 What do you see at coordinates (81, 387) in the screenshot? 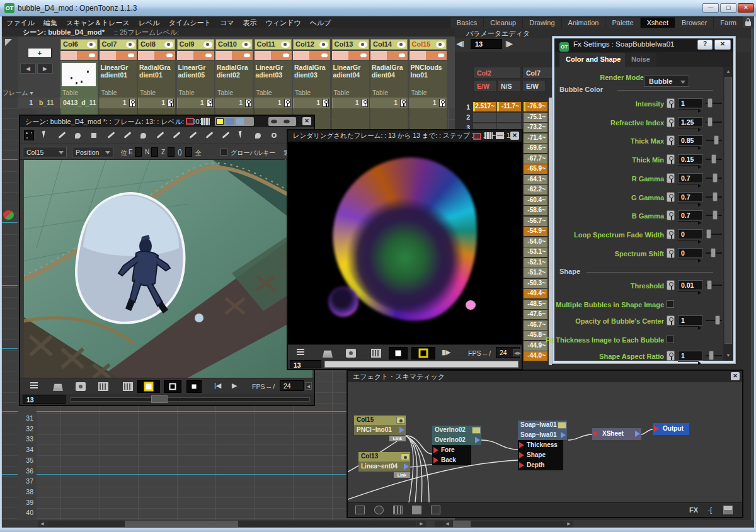
I see `camera-icon` at bounding box center [81, 387].